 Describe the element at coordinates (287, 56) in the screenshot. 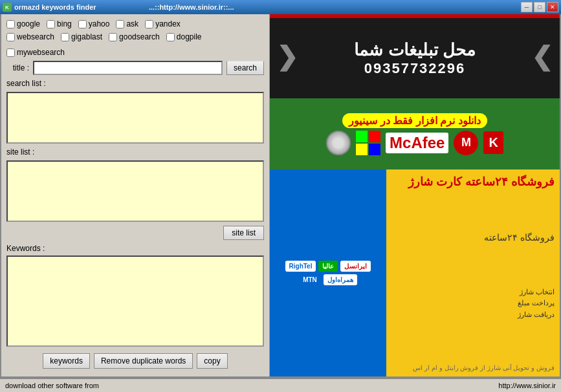

I see `left-chevron-icon: ❮` at that location.